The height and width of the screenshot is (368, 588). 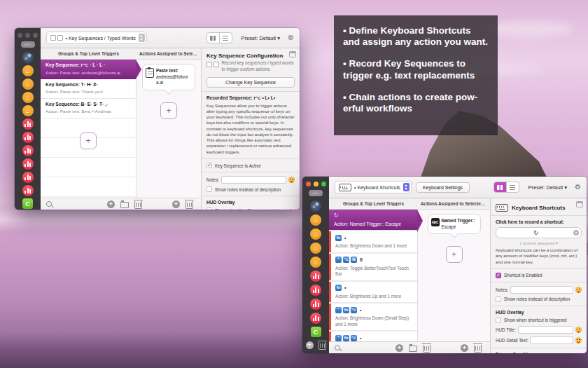 I want to click on panel-title: Keyboard Shortcuts, so click(x=538, y=207).